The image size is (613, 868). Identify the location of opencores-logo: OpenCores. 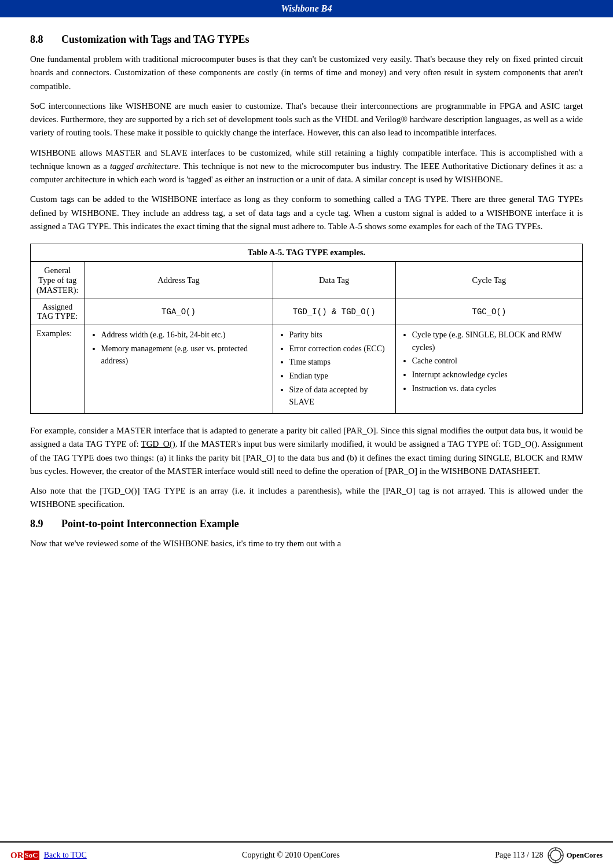
(575, 855).